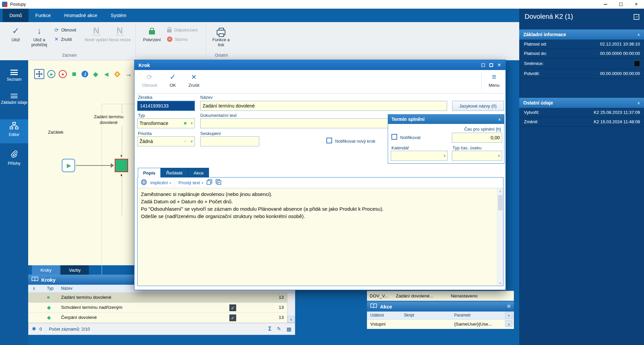  What do you see at coordinates (166, 141) in the screenshot?
I see `priorita-combo: Žádná ○ ∨` at bounding box center [166, 141].